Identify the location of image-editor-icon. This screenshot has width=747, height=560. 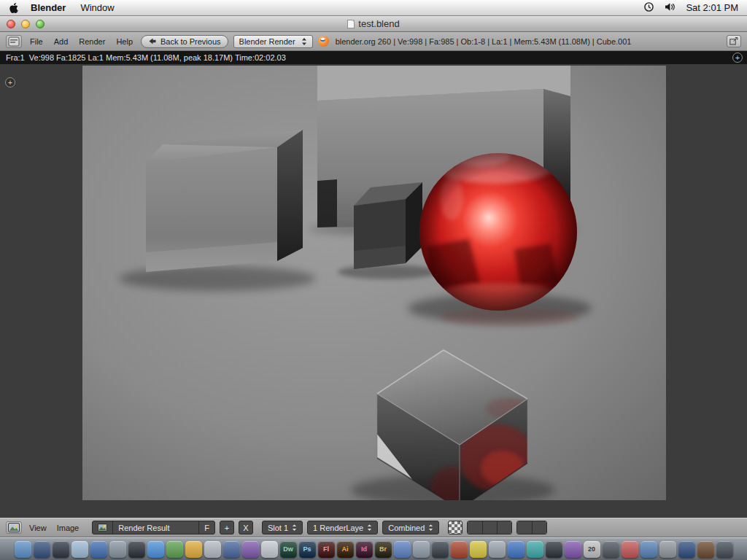
(14, 528).